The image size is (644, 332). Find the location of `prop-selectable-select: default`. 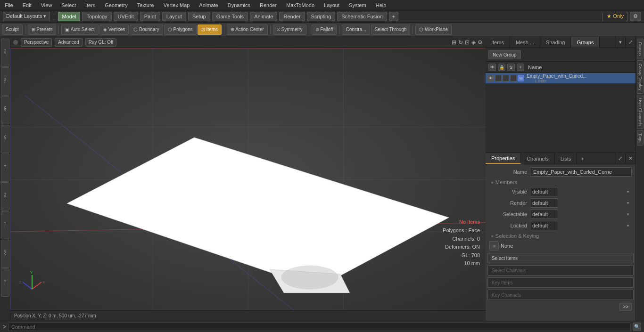

prop-selectable-select: default is located at coordinates (544, 214).